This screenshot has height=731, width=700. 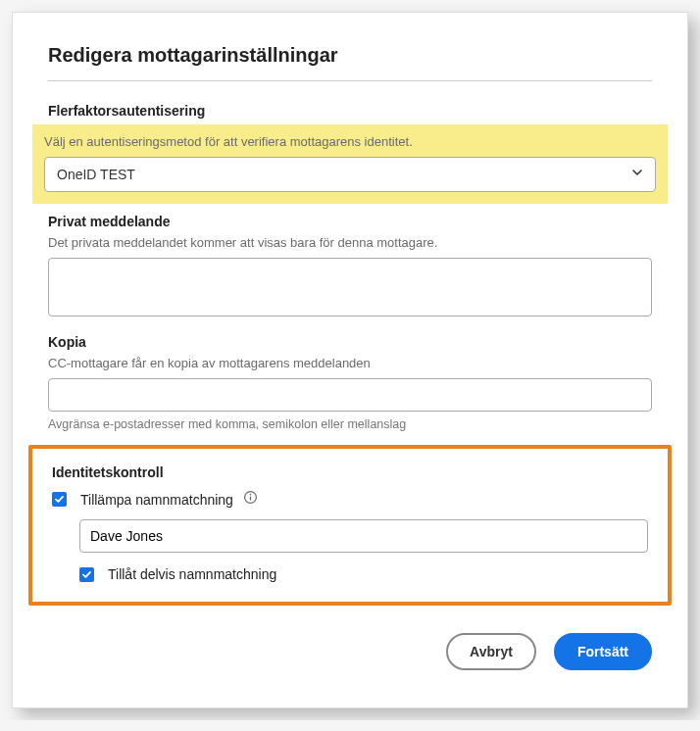 What do you see at coordinates (350, 221) in the screenshot?
I see `private-message-label: Privat meddelande` at bounding box center [350, 221].